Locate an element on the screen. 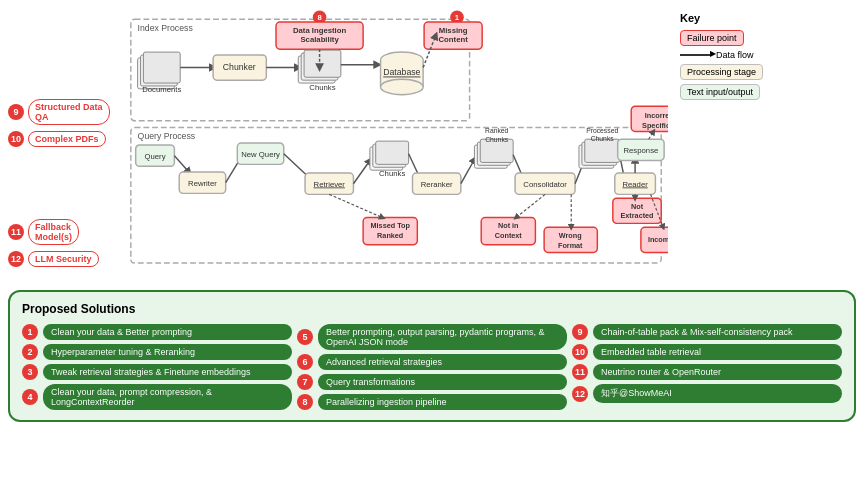  sol-5-num: 5 is located at coordinates (305, 337).